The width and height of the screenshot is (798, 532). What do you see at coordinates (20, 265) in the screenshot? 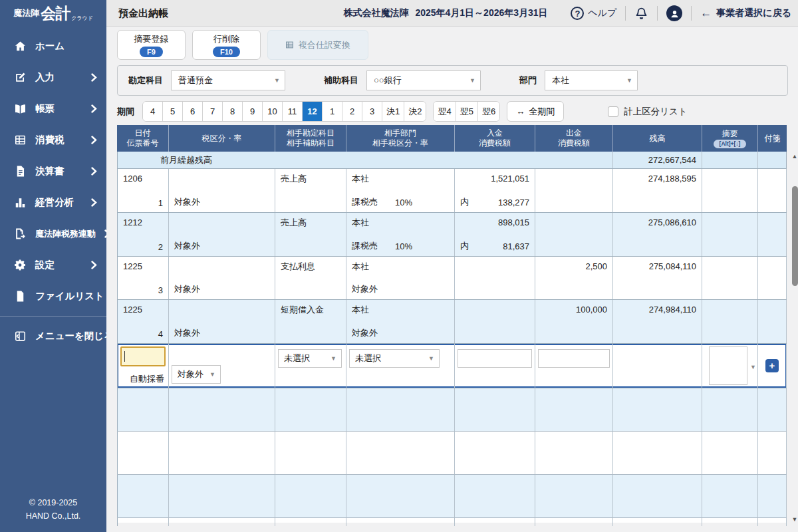
I see `gear-icon` at bounding box center [20, 265].